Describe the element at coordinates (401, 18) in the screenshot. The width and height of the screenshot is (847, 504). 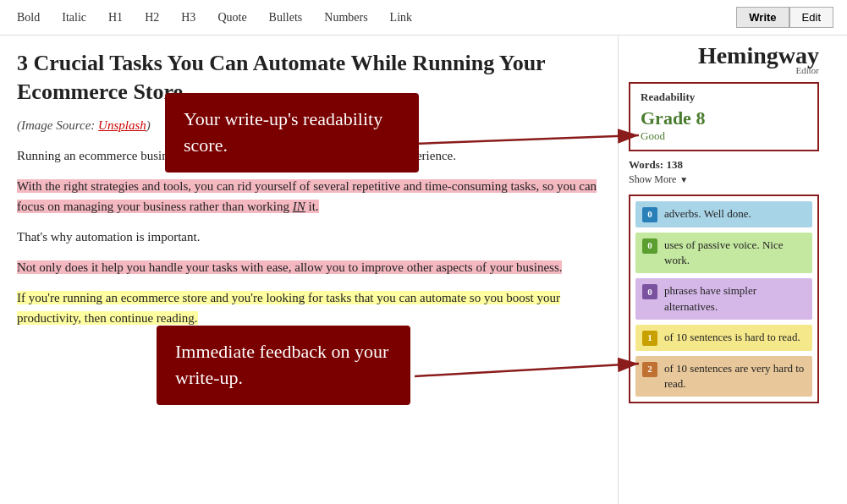
I see `link-button: Link` at that location.